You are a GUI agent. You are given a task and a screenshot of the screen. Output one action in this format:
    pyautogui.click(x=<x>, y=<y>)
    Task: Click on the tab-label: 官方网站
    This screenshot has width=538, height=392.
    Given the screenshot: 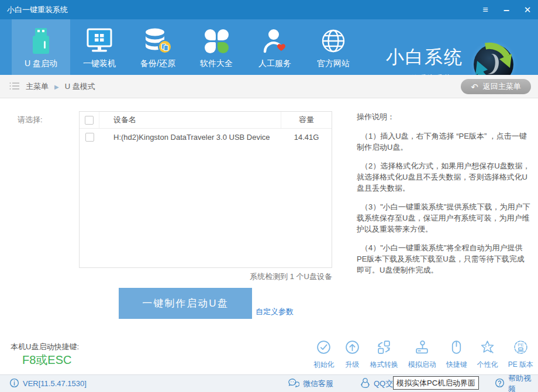 What is the action you would take?
    pyautogui.click(x=333, y=64)
    